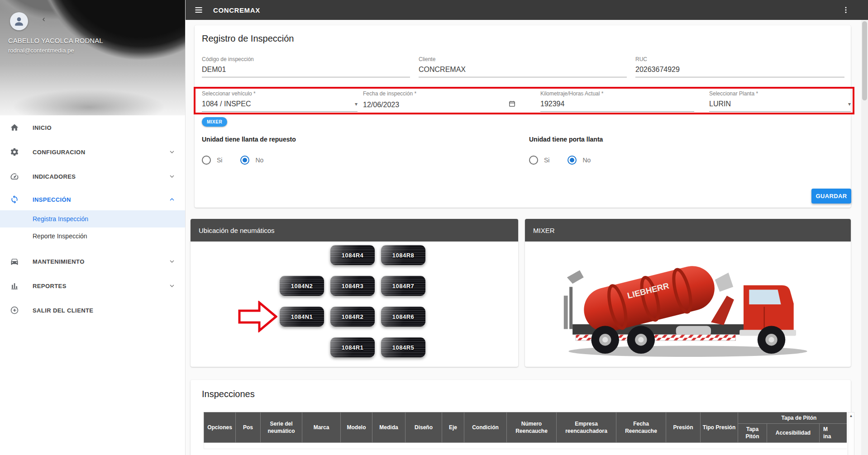  I want to click on field-value: 12/06/2023, so click(381, 105).